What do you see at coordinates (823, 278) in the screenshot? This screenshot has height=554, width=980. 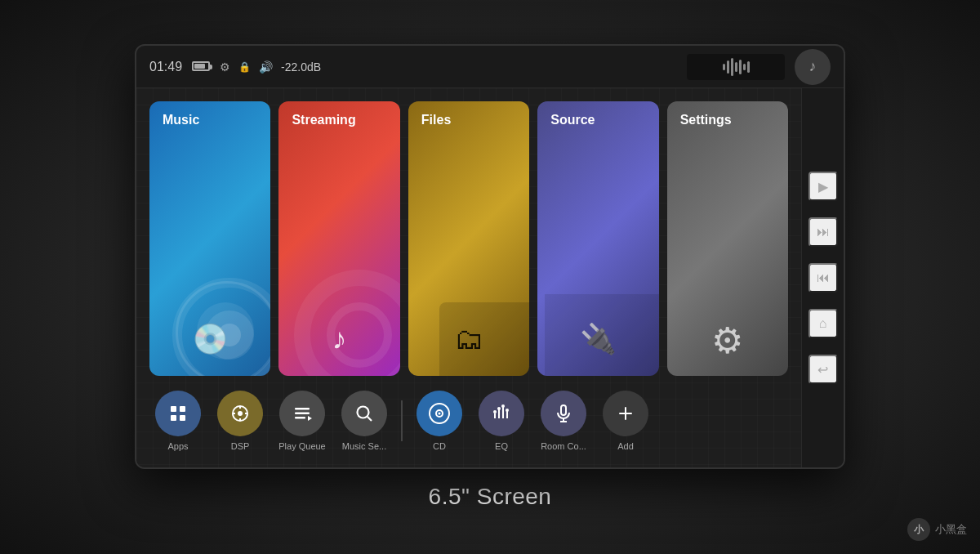 I see `prev-button: ⏮` at bounding box center [823, 278].